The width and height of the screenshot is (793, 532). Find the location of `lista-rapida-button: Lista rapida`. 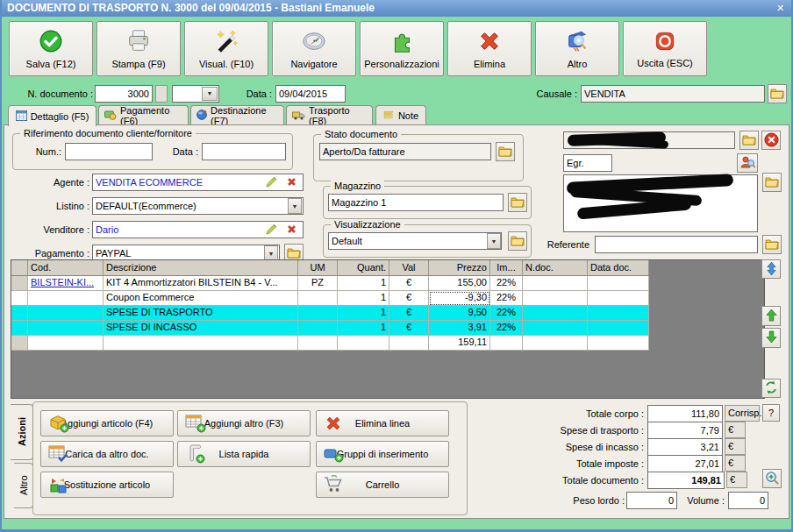

lista-rapida-button: Lista rapida is located at coordinates (244, 454).